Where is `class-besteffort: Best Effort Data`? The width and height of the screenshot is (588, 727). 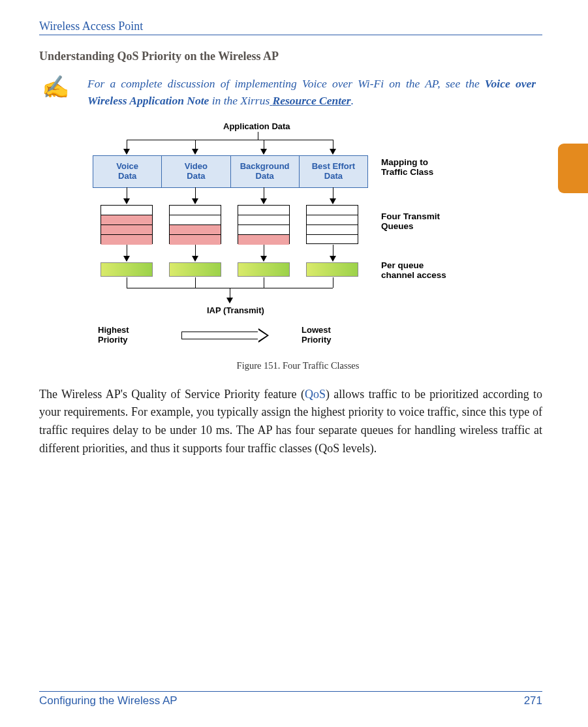
class-besteffort: Best Effort Data is located at coordinates (333, 172).